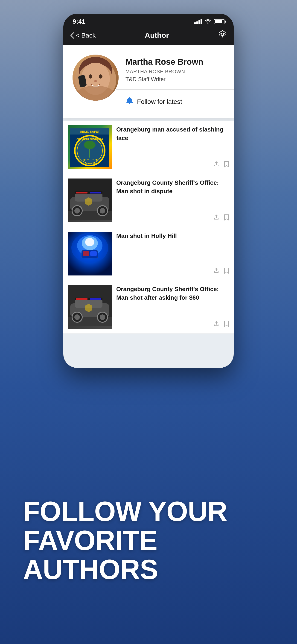 The width and height of the screenshot is (297, 644). Describe the element at coordinates (90, 147) in the screenshot. I see `news-thumbnail: UBLIC SAFET CITY OF ORANGEBURG ★ ★` at that location.